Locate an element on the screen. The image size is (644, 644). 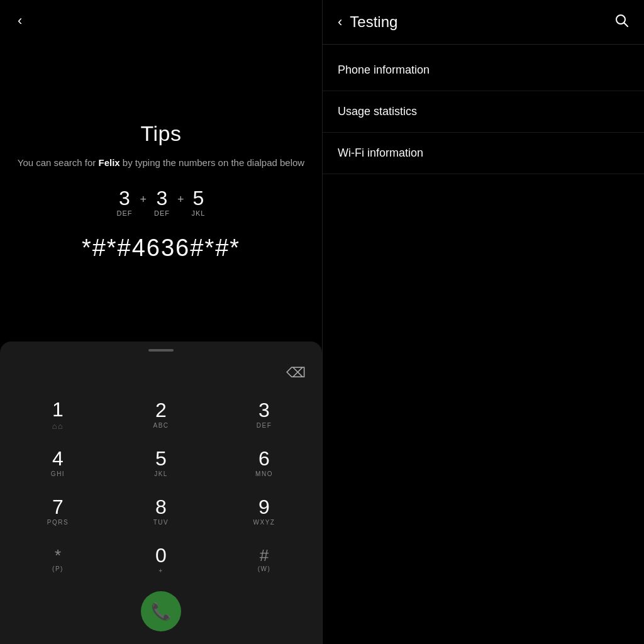
tips-title: Tips is located at coordinates (161, 133).